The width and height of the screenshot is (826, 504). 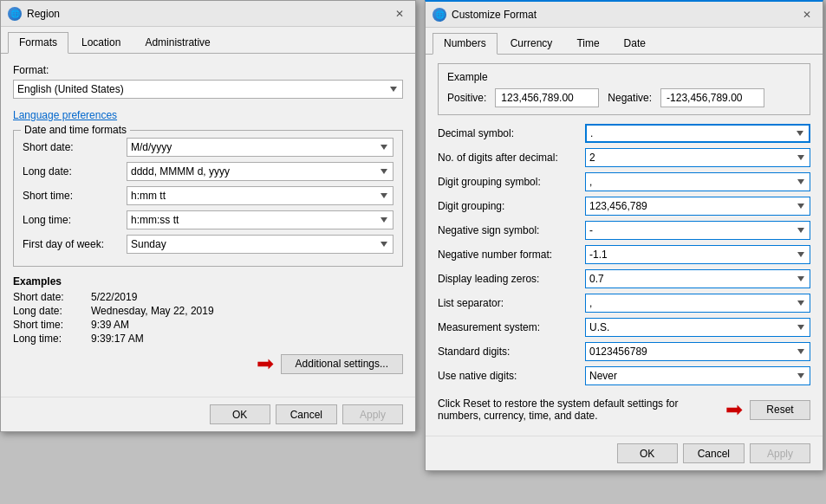 What do you see at coordinates (532, 43) in the screenshot?
I see `tab-currency: Currency` at bounding box center [532, 43].